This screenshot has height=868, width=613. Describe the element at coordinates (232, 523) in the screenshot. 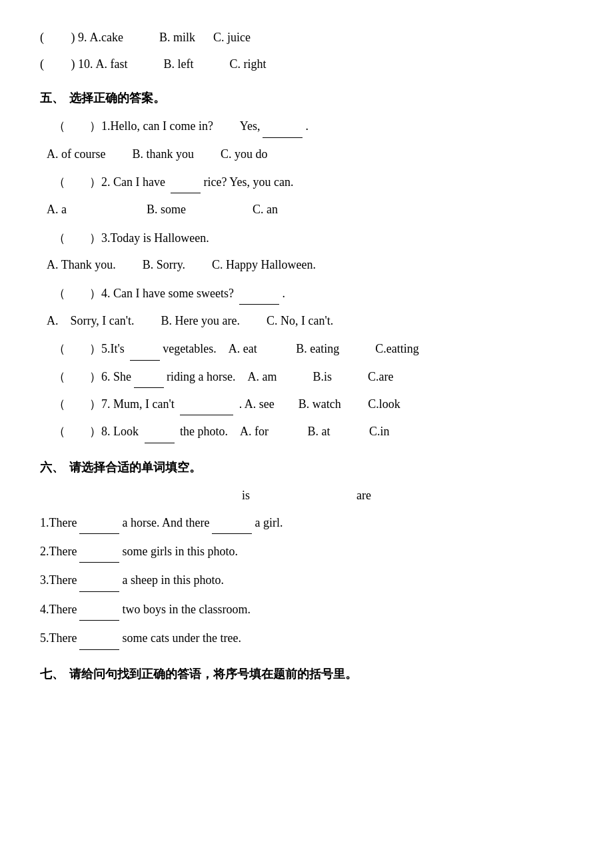

I see `fill-s1-blank2` at that location.